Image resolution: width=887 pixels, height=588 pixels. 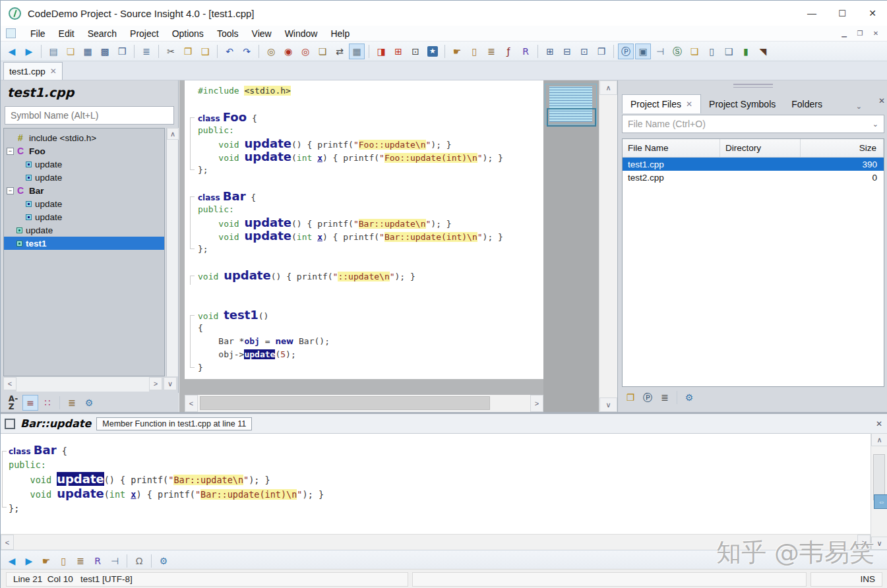 What do you see at coordinates (753, 164) in the screenshot?
I see `file-row-test1-cpp: test1.cpp390` at bounding box center [753, 164].